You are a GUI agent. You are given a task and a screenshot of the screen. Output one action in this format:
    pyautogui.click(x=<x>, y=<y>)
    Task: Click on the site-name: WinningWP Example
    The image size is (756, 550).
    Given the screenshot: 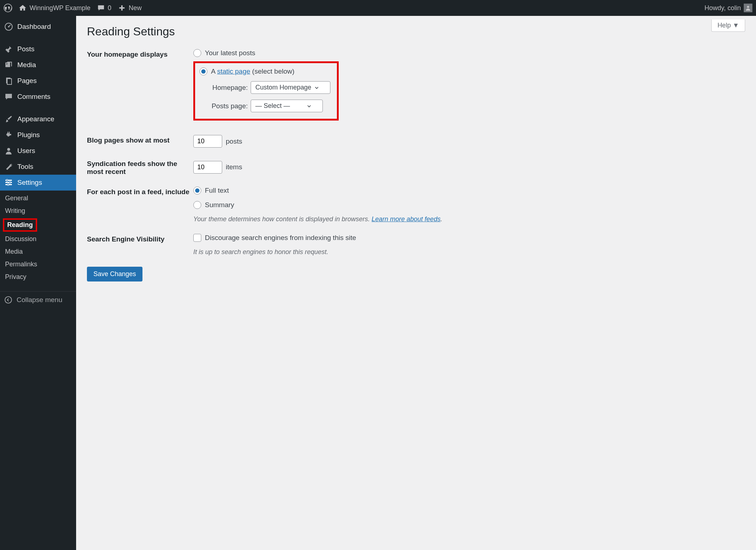 What is the action you would take?
    pyautogui.click(x=60, y=8)
    